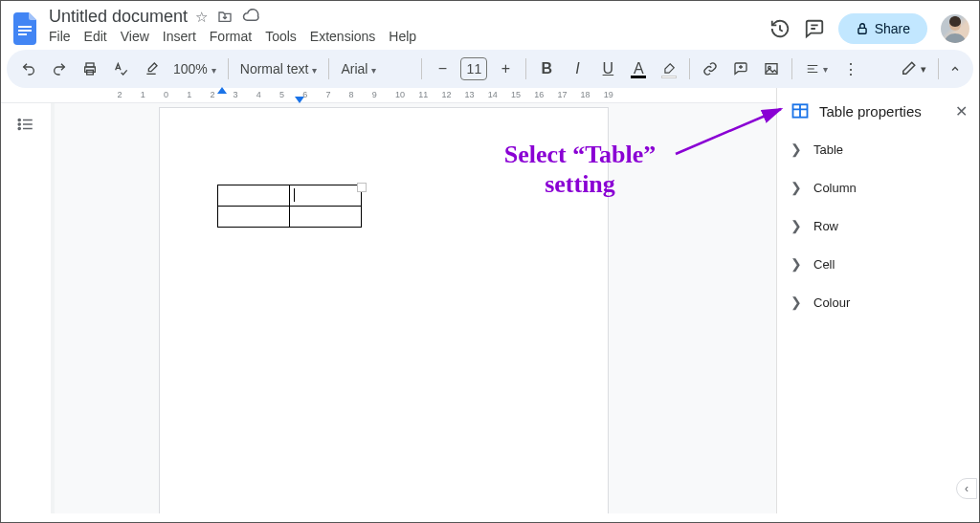 This screenshot has width=980, height=523. What do you see at coordinates (402, 36) in the screenshot?
I see `menu-help: Help` at bounding box center [402, 36].